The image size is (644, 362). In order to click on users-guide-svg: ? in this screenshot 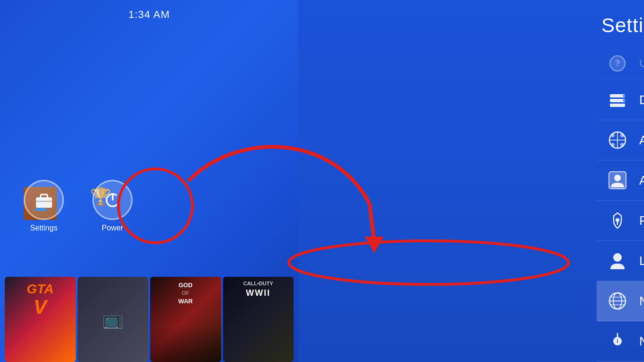, I will do `click(617, 63)`.